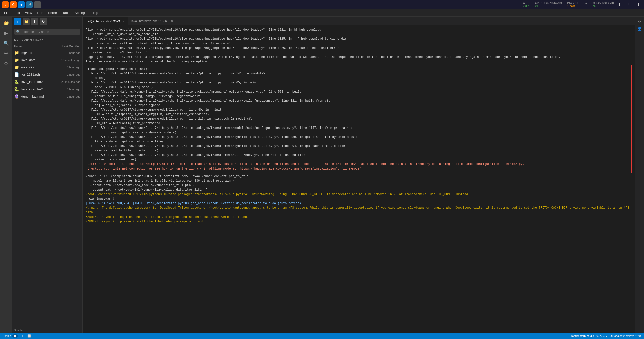 The image size is (644, 339). Describe the element at coordinates (359, 96) in the screenshot. I see `traceback-line: return self.build_func(cfg, *args, **kwa…` at that location.